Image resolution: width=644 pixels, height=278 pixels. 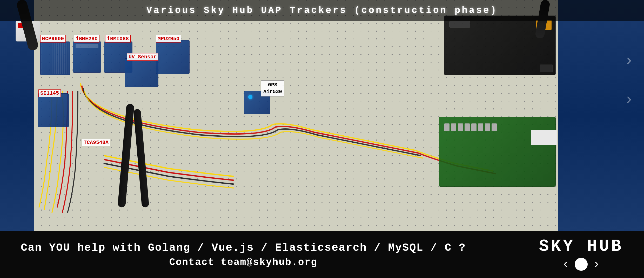 What do you see at coordinates (169, 39) in the screenshot?
I see `label-mpu2950: MPU2950` at bounding box center [169, 39].